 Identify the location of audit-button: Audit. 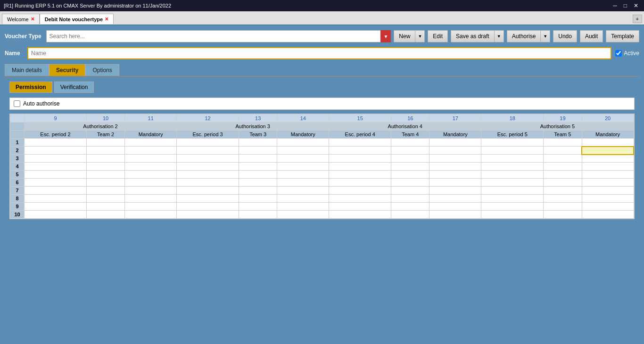
(591, 36).